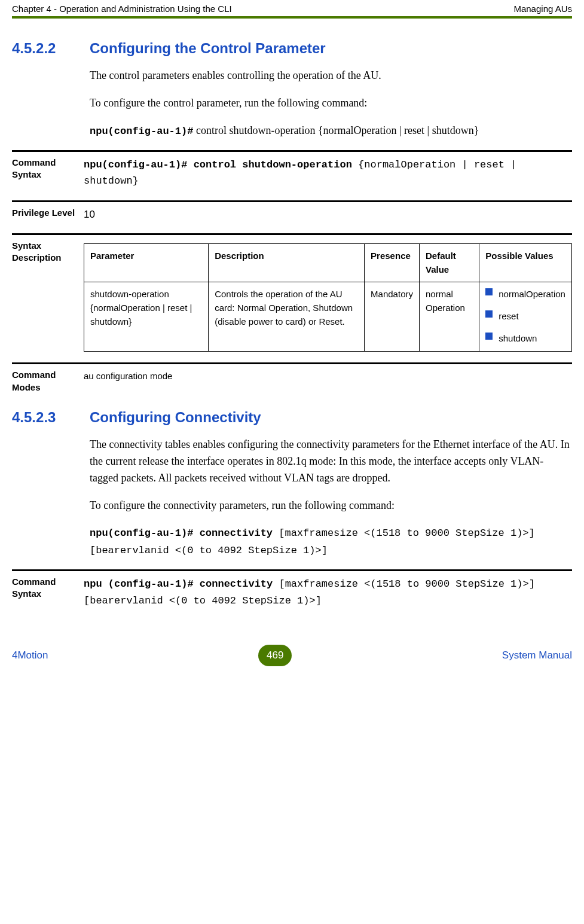 This screenshot has width=584, height=924. I want to click on pv-text: normalOperation, so click(532, 294).